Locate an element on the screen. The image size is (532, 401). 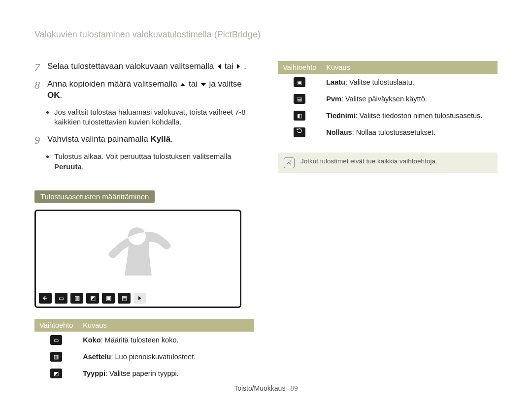
down-arrow-icon is located at coordinates (203, 85).